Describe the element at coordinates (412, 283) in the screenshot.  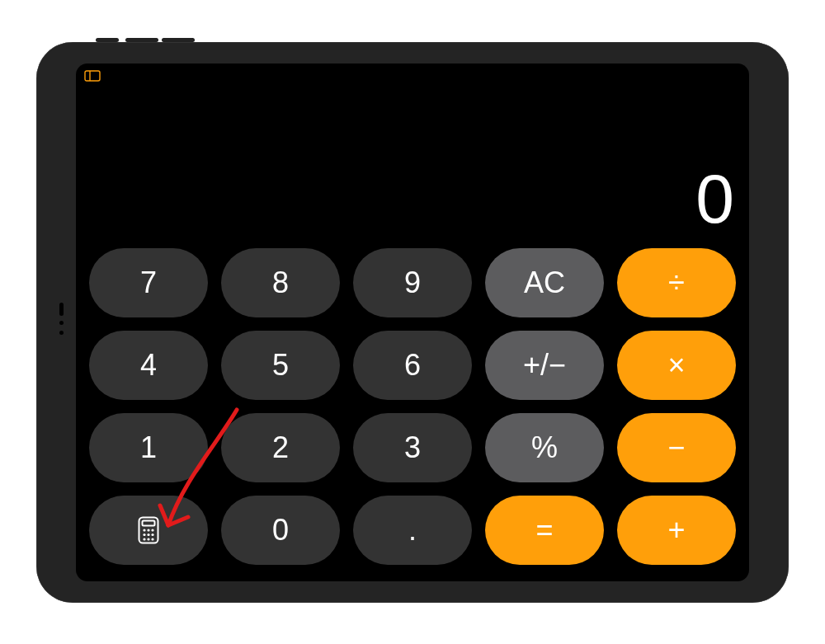
I see `key-9: 9` at that location.